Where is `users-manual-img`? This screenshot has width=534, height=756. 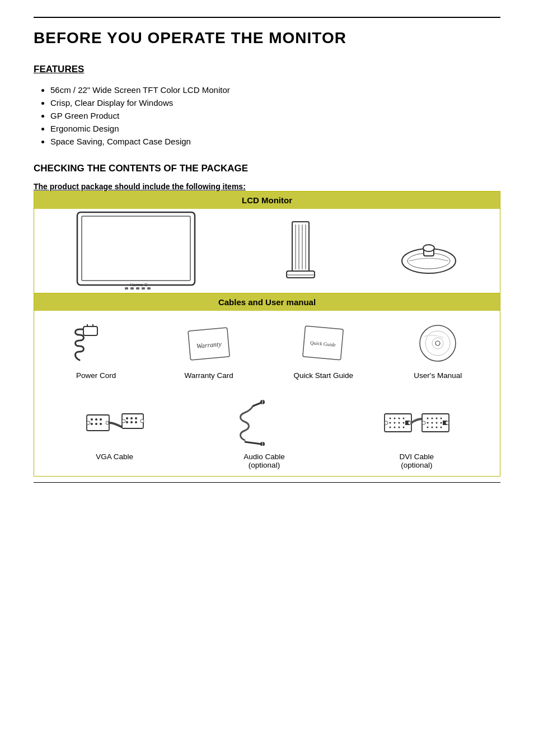 users-manual-img is located at coordinates (438, 343).